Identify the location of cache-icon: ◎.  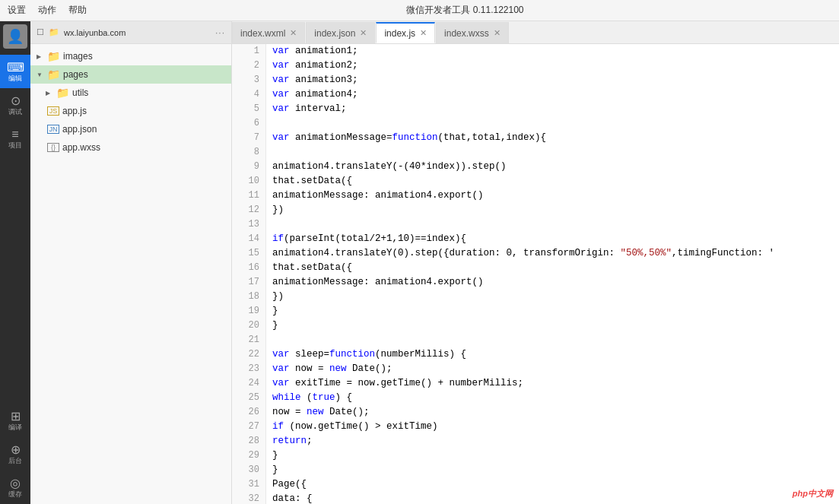
(15, 483).